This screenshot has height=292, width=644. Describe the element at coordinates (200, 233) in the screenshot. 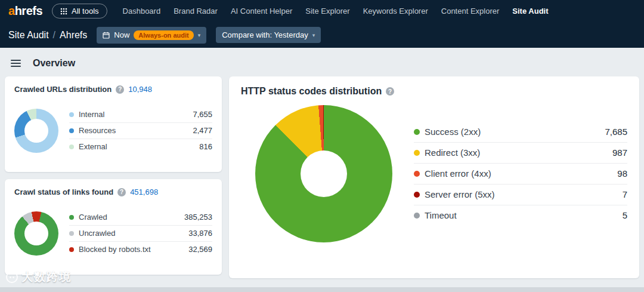

I see `legend-value: 33,876` at that location.